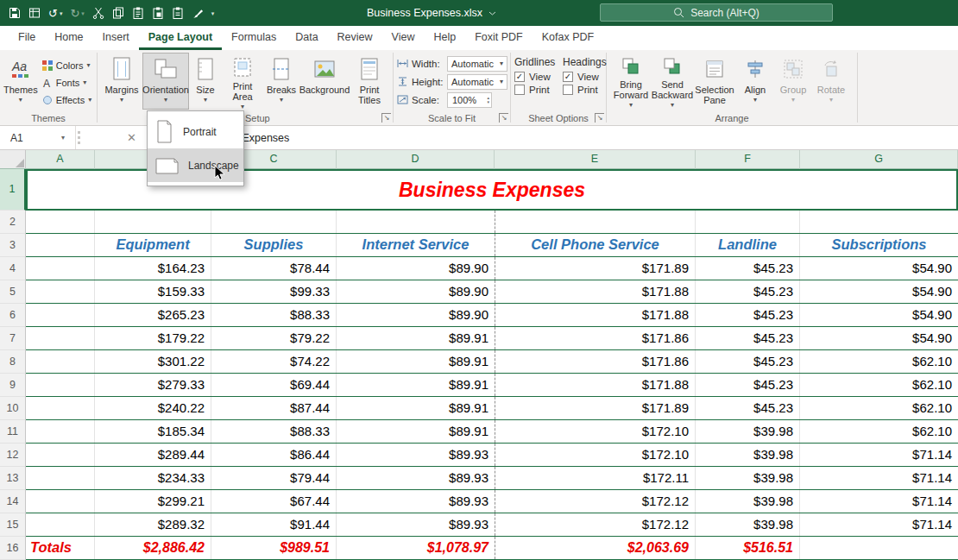  What do you see at coordinates (596, 222) in the screenshot?
I see `cell-E2` at bounding box center [596, 222].